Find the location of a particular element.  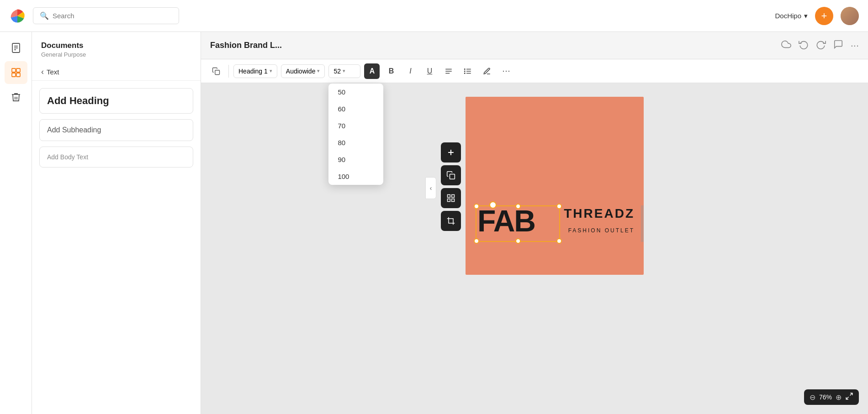

redo-icon is located at coordinates (821, 46).